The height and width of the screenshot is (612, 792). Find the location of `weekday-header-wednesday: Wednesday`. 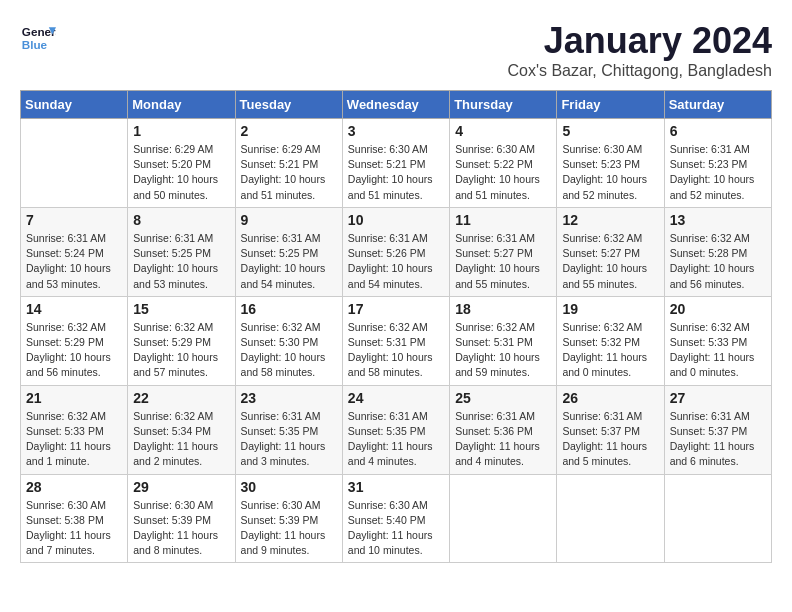

weekday-header-wednesday: Wednesday is located at coordinates (396, 105).